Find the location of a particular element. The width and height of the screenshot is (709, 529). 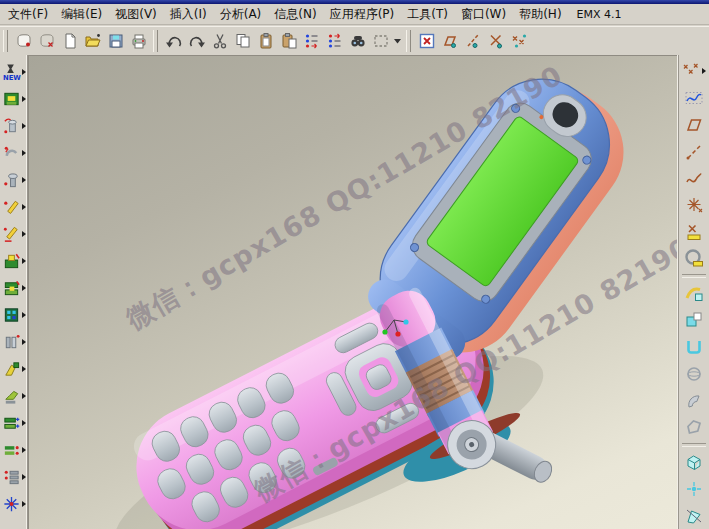

emx-slider-button is located at coordinates (14, 396).